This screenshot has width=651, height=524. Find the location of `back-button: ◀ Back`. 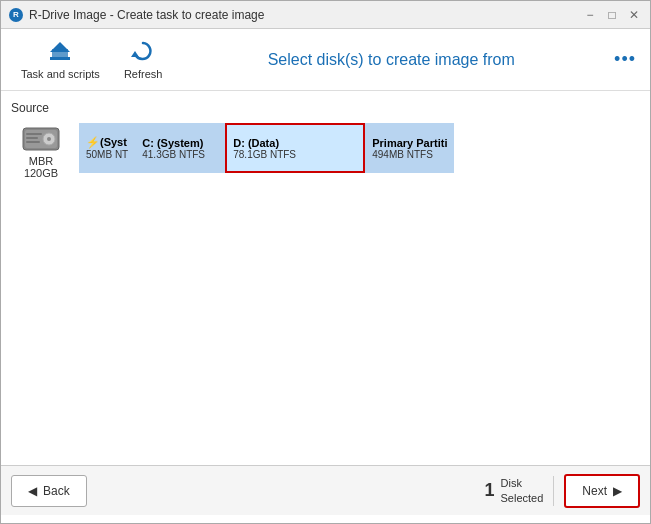

back-button: ◀ Back is located at coordinates (49, 491).